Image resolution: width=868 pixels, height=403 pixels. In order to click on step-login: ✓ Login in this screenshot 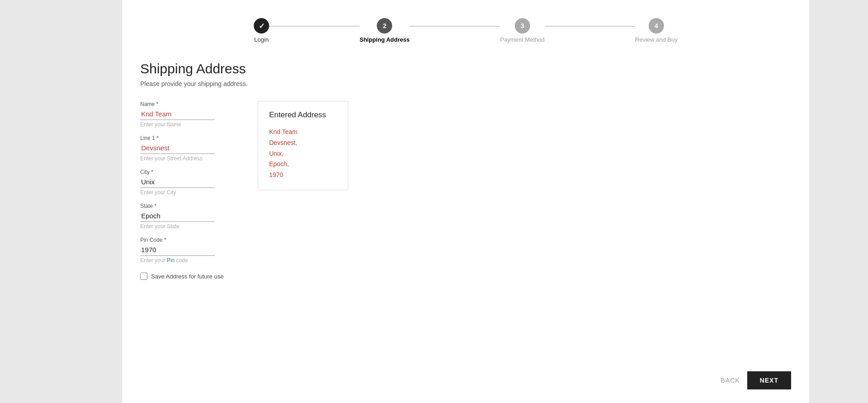, I will do `click(261, 31)`.